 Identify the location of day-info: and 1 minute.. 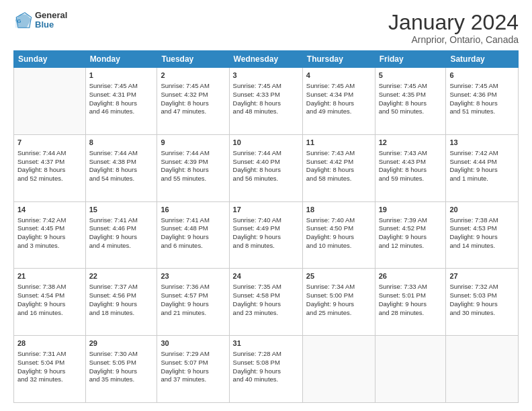
(482, 179).